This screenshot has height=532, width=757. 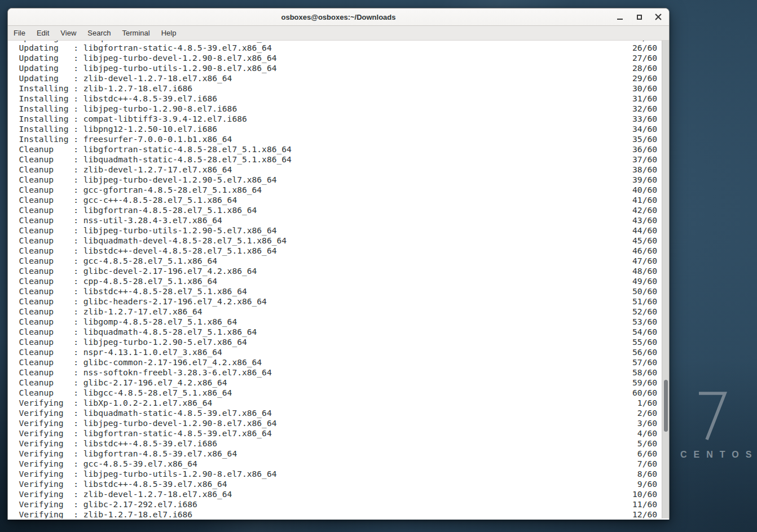 I want to click on window-title: osboxes@osboxes:~/Downloads, so click(x=338, y=17).